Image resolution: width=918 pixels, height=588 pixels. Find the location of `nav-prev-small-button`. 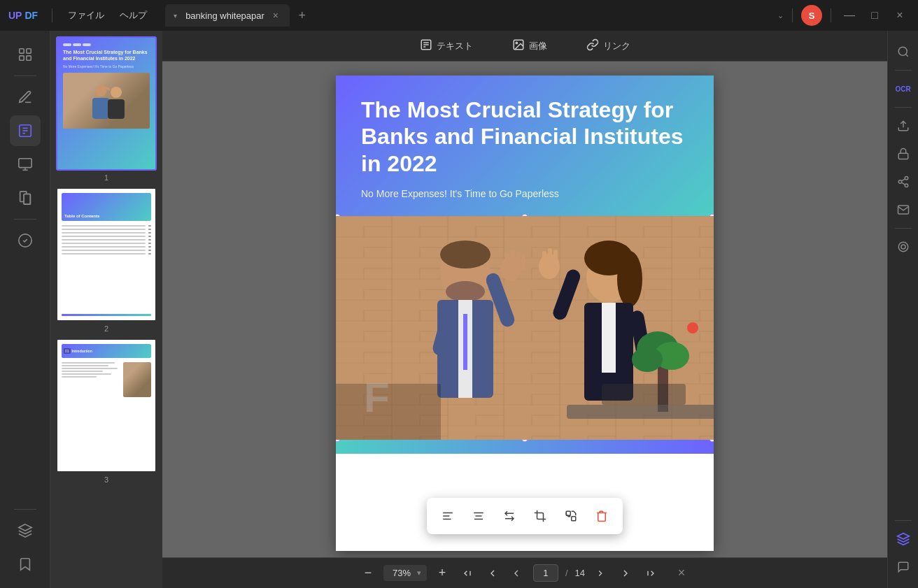

nav-prev-small-button is located at coordinates (518, 573).